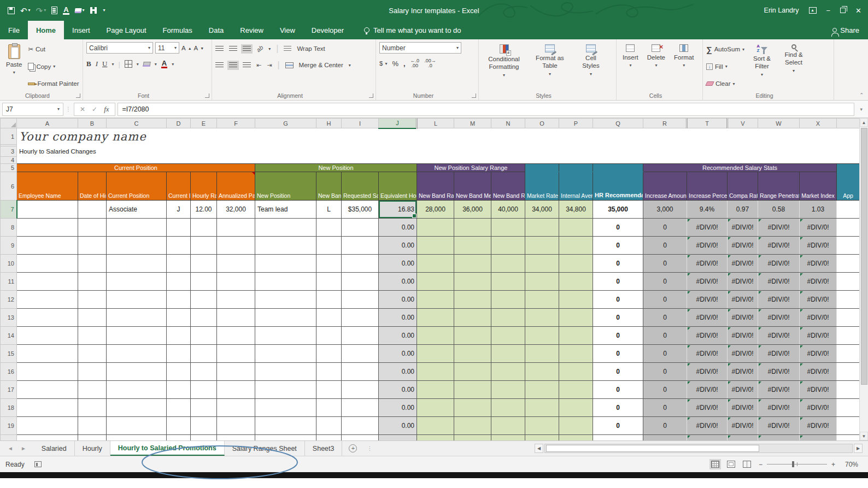  What do you see at coordinates (707, 408) in the screenshot?
I see `cell-T18: #DIV/0!` at bounding box center [707, 408].